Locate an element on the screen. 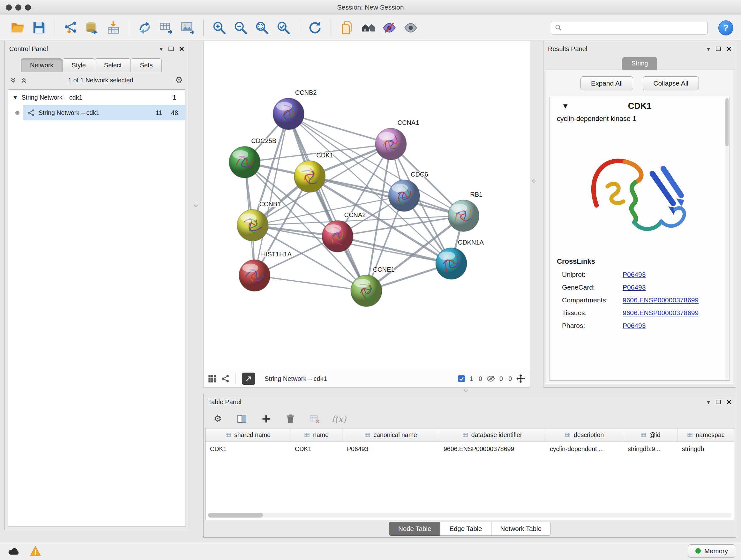  import-table-file-button is located at coordinates (113, 27).